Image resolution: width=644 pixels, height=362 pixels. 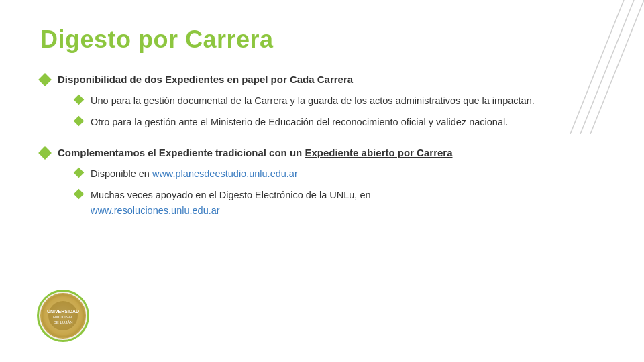 I want to click on bullet-2-2-link: www.resoluciones.unlu.edu.ar, so click(x=156, y=210).